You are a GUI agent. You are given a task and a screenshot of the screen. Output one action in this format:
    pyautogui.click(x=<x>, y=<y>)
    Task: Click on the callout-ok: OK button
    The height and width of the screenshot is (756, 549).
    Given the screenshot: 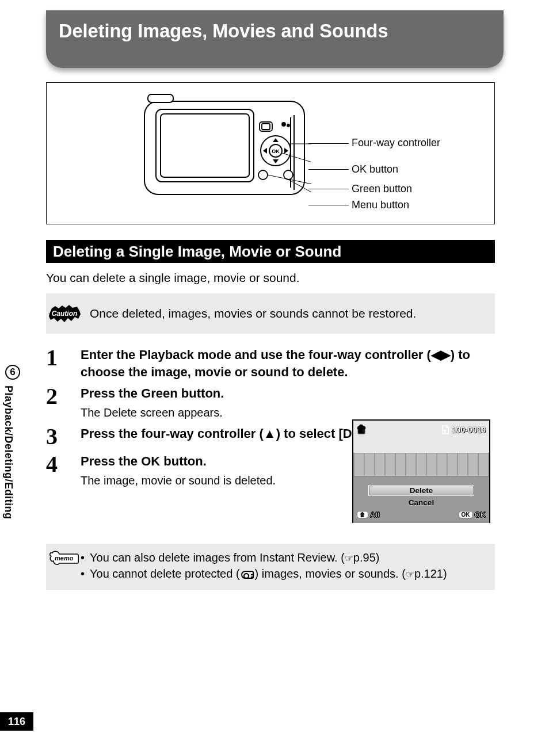 What is the action you would take?
    pyautogui.click(x=375, y=169)
    